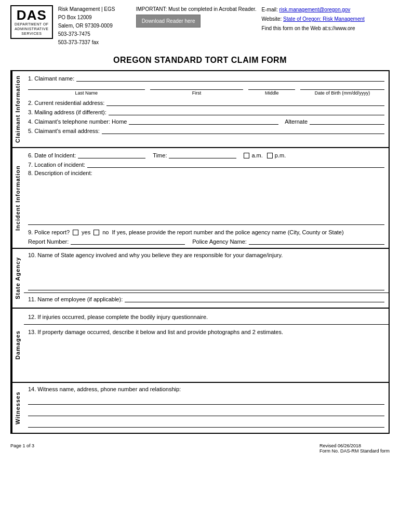 This screenshot has width=400, height=532. What do you see at coordinates (128, 241) in the screenshot?
I see `report-number-field` at bounding box center [128, 241].